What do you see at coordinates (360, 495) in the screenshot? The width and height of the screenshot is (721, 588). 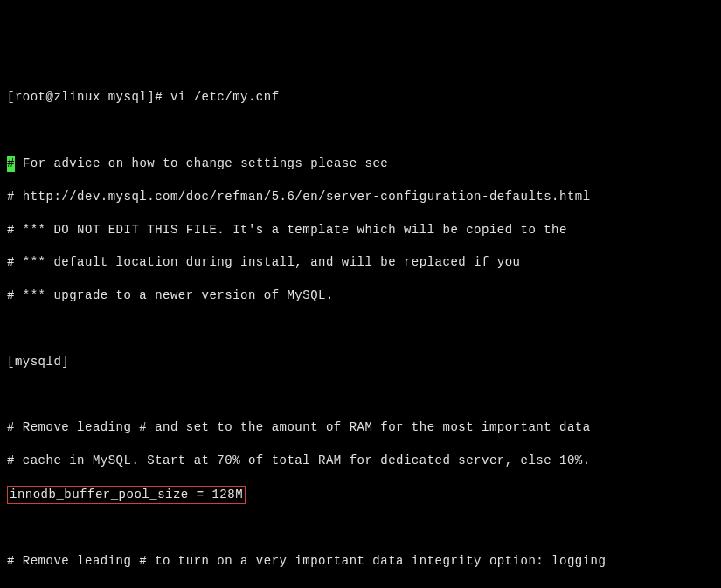 I see `highlighted-section: innodb_buffer_pool_size = 128M` at bounding box center [360, 495].